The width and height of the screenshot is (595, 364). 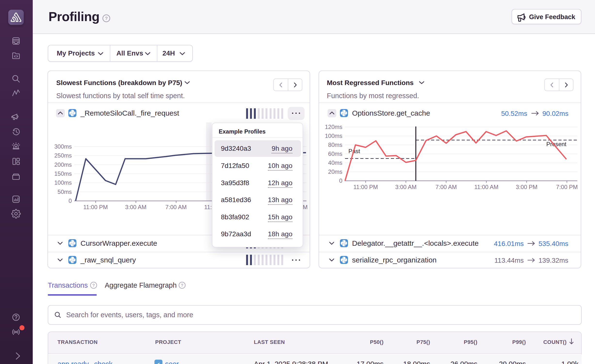 What do you see at coordinates (63, 146) in the screenshot?
I see `svg-text: 300ms` at bounding box center [63, 146].